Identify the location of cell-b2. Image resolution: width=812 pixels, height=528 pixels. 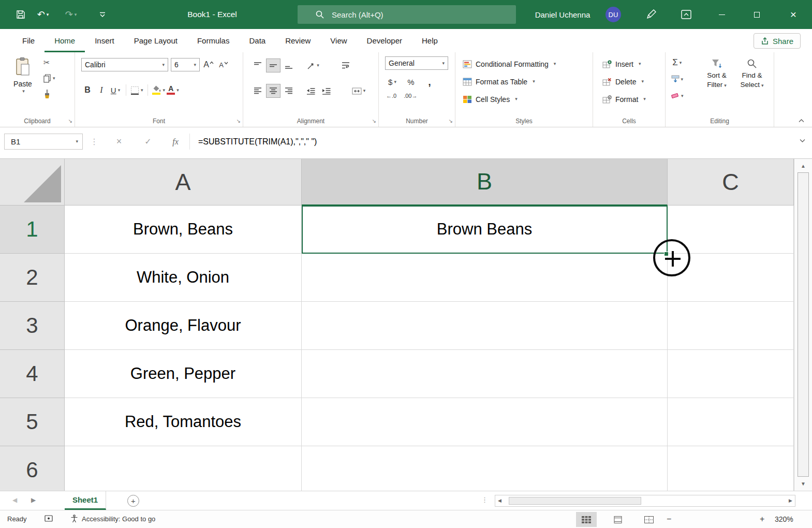
(484, 277).